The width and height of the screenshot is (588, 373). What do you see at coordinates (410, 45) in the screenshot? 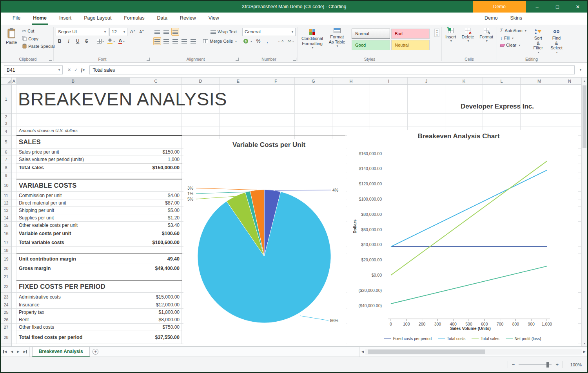
I see `style-neutral: Neutral` at bounding box center [410, 45].